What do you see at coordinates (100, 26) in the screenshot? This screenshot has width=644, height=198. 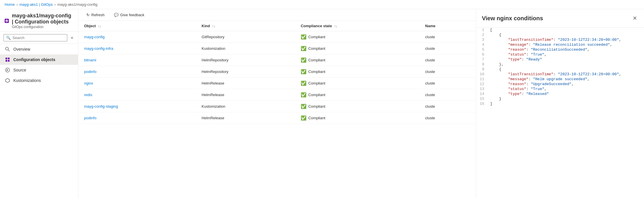 I see `sort-icon-object: ↑↓` at bounding box center [100, 26].